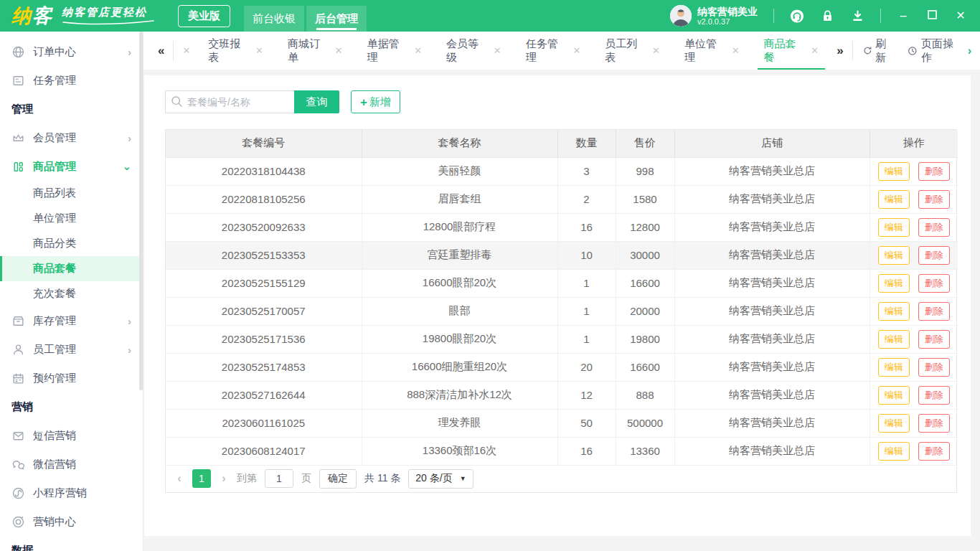 The image size is (980, 551). What do you see at coordinates (712, 50) in the screenshot?
I see `tab-unit-mgmt: 单位管理 ✕` at bounding box center [712, 50].